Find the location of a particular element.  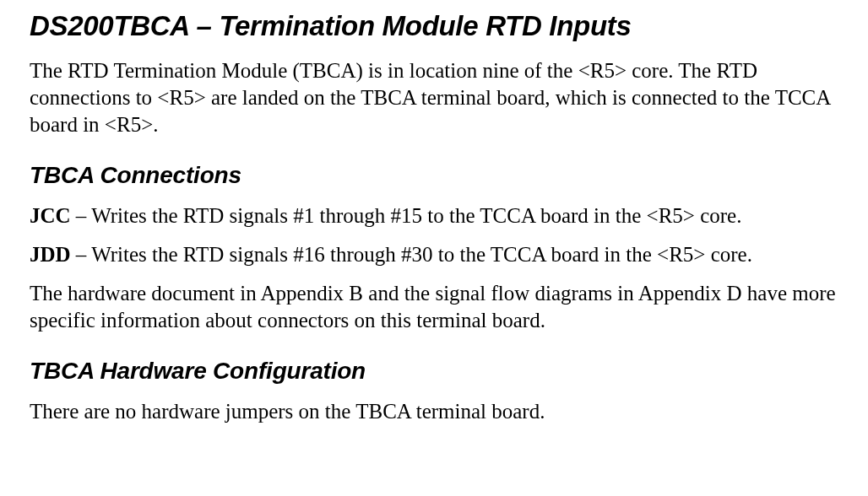

jcc-text: – Writes the RTD signals #1 through #15 … is located at coordinates (407, 216).